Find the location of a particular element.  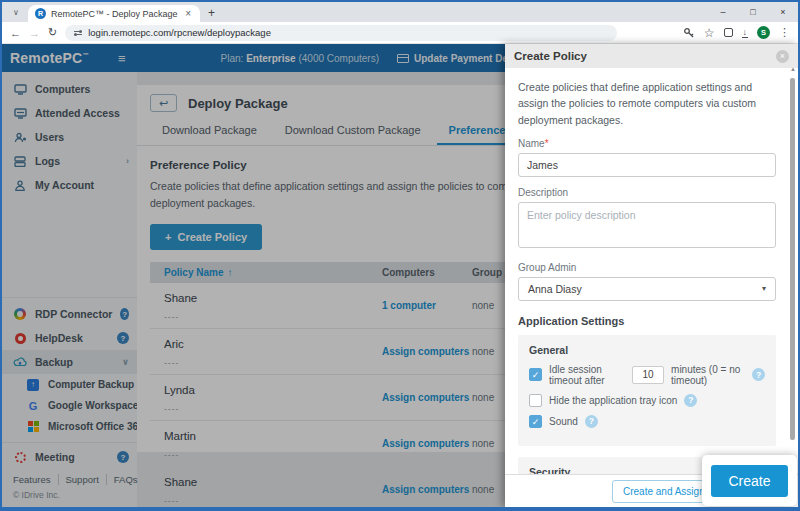

idle-timeout-suffix: minutes (0 = no timeout) is located at coordinates (708, 375).